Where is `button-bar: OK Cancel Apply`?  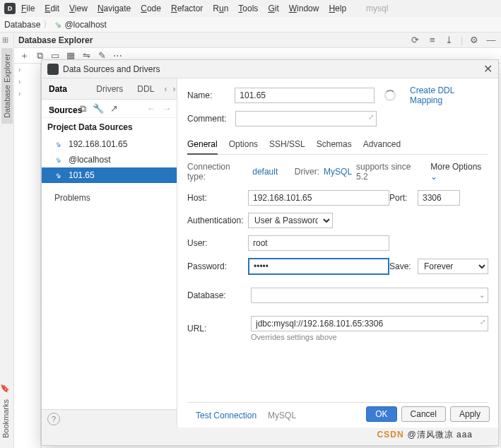 button-bar: OK Cancel Apply is located at coordinates (428, 414).